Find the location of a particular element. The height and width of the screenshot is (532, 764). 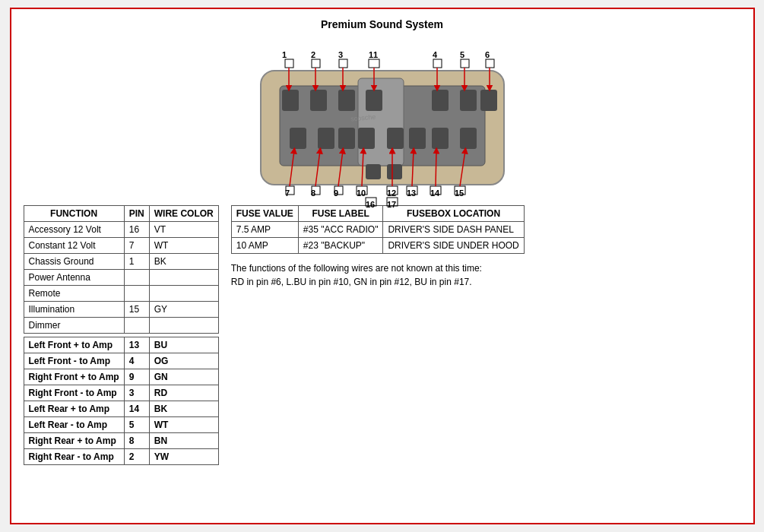

svg-text: 4 is located at coordinates (435, 55).